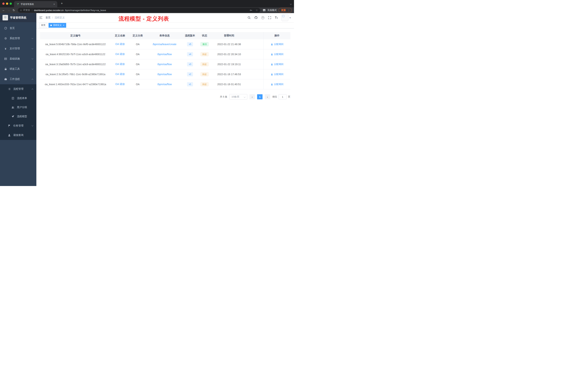 The height and width of the screenshot is (372, 588). Describe the element at coordinates (18, 135) in the screenshot. I see `sidebar-item-leave-query: 请假查询` at that location.